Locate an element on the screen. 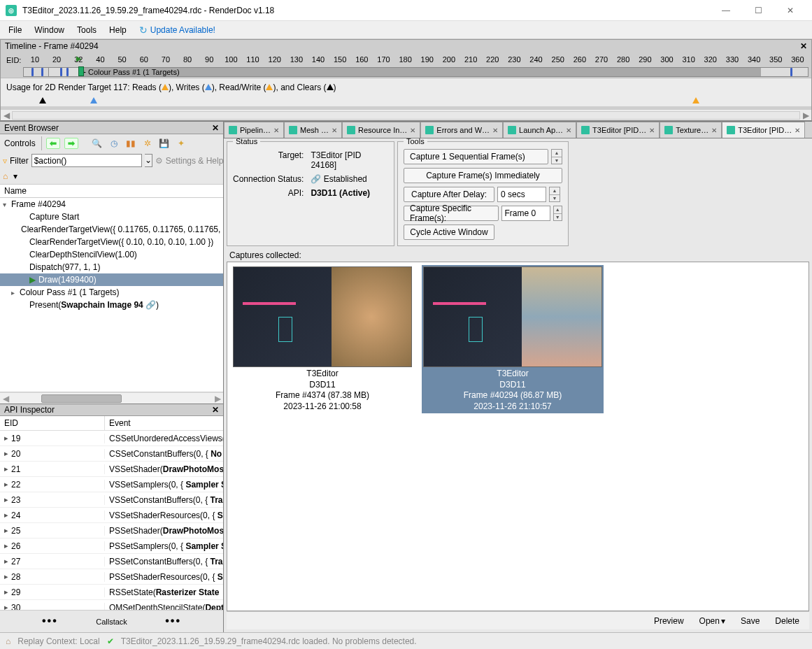  menu-tools: Tools is located at coordinates (87, 30).